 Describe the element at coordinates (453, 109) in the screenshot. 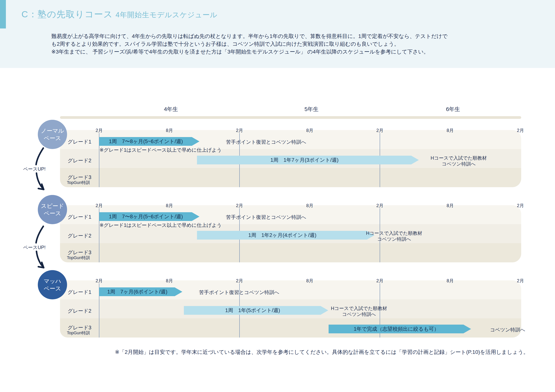

I see `year-label-grade6: 6年生` at that location.